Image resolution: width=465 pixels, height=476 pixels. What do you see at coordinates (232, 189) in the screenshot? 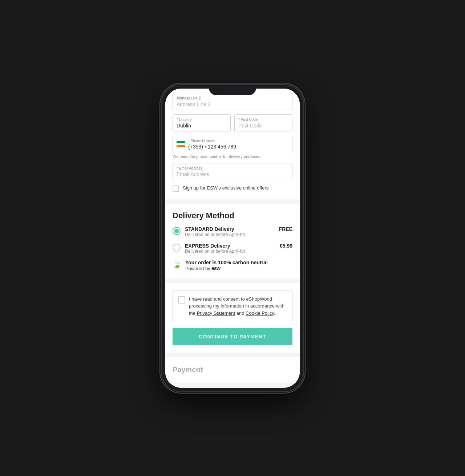
I see `signup-checkbox-row: Sign up for ESW's exclusive online offer…` at bounding box center [232, 189].